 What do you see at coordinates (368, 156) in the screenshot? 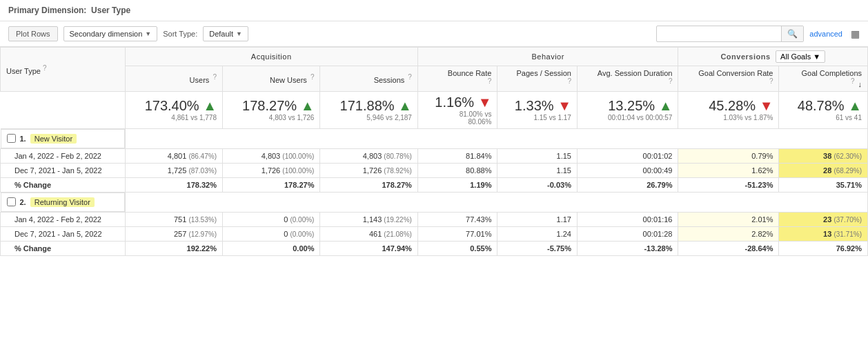
I see `nv-d1-sessions: 4,803 (80.78%)` at bounding box center [368, 156].